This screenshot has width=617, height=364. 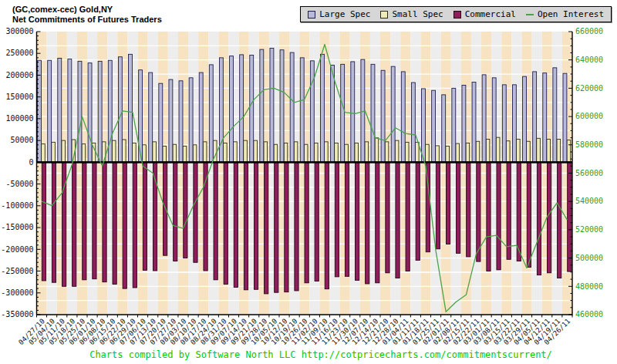 What do you see at coordinates (589, 230) in the screenshot?
I see `svg-text: 520000` at bounding box center [589, 230].